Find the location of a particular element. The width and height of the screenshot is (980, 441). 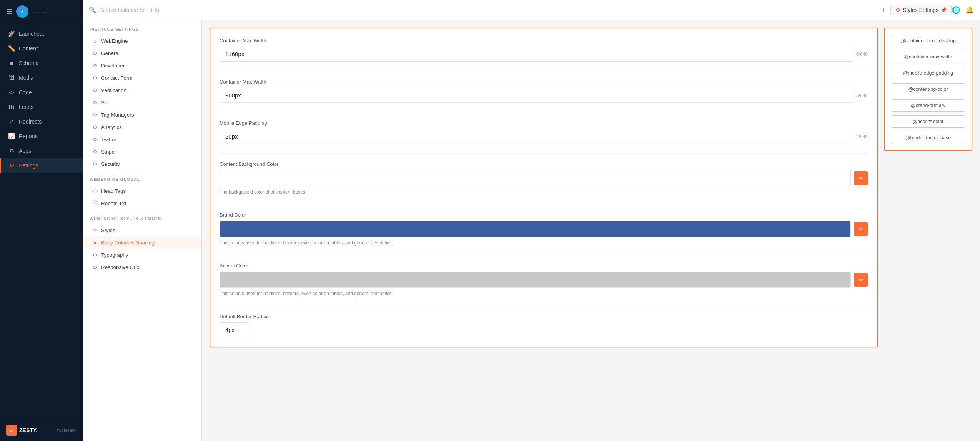

var-content-bg-color: @content-bg-color is located at coordinates (928, 89).